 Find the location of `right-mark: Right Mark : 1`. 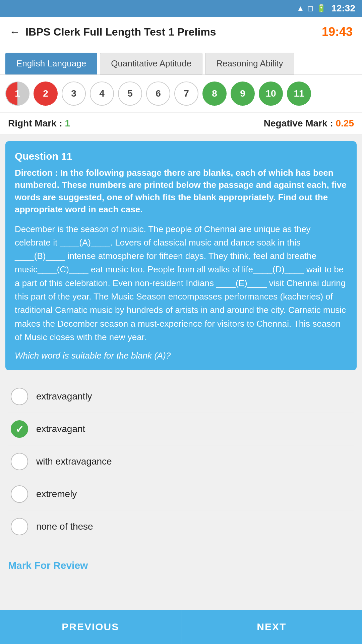

right-mark: Right Mark : 1 is located at coordinates (39, 123).